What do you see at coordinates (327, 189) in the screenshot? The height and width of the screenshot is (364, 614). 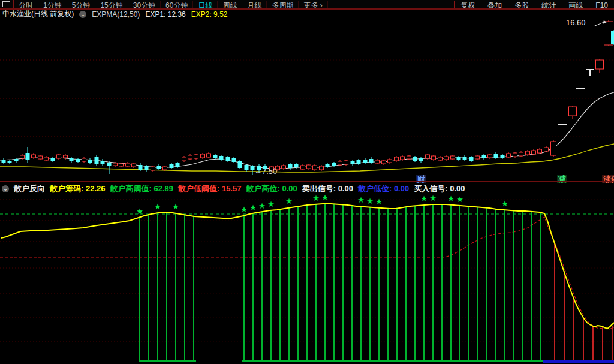 I see `indicator-field: 卖出信号: 0.00` at bounding box center [327, 189].